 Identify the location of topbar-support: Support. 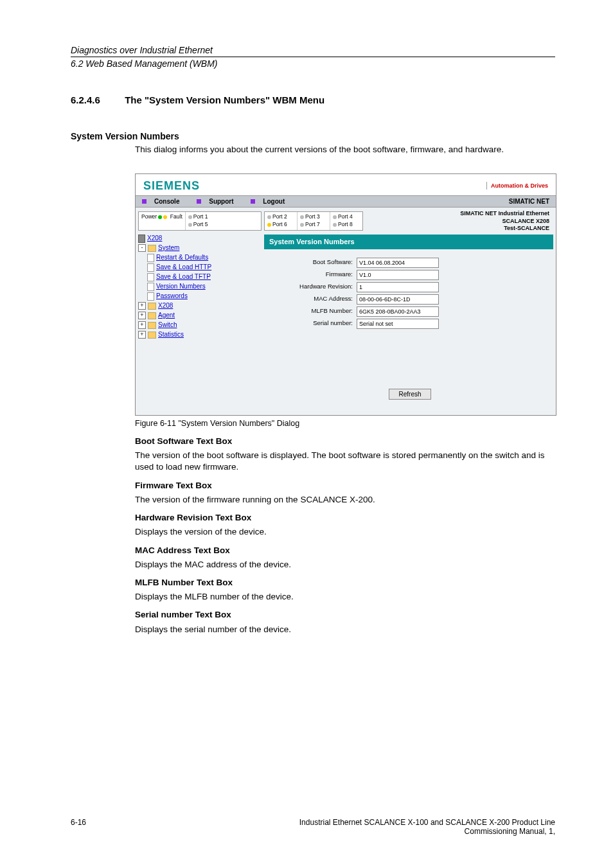
(218, 202).